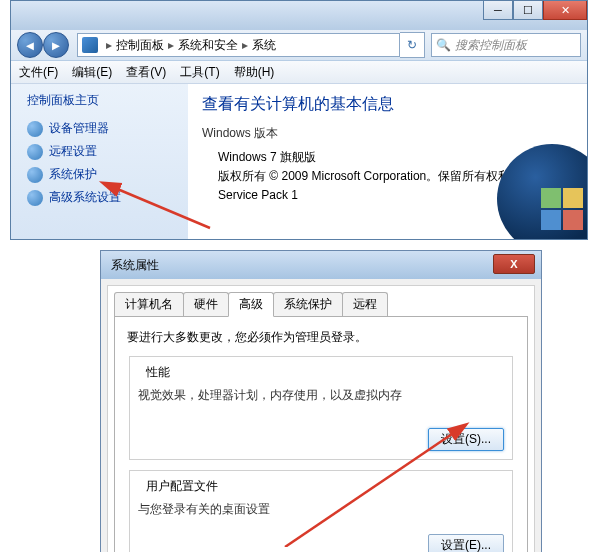 The width and height of the screenshot is (595, 552). What do you see at coordinates (106, 198) in the screenshot?
I see `sidebar-item-advanced: 高级系统设置` at bounding box center [106, 198].